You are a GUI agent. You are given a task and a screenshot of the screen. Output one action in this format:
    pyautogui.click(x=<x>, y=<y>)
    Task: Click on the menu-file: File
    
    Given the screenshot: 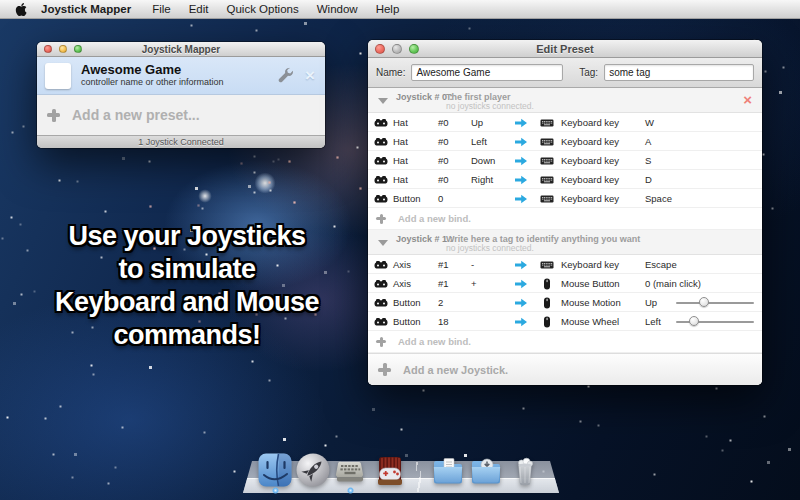 What is the action you would take?
    pyautogui.click(x=162, y=9)
    